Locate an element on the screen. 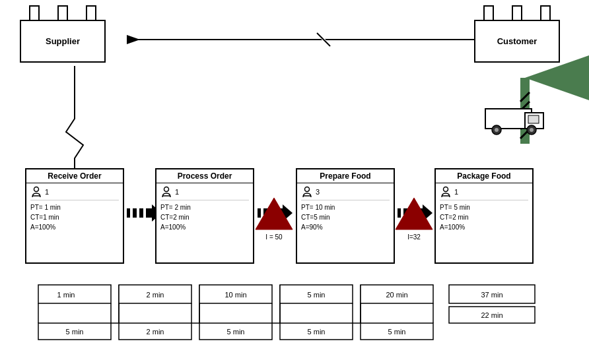  truck-icon is located at coordinates (515, 120).